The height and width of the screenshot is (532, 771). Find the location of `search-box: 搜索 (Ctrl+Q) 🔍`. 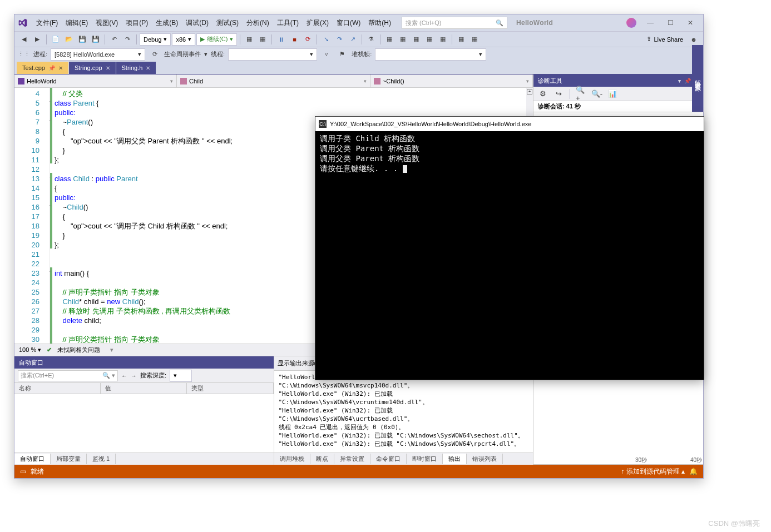

search-box: 搜索 (Ctrl+Q) 🔍 is located at coordinates (454, 23).